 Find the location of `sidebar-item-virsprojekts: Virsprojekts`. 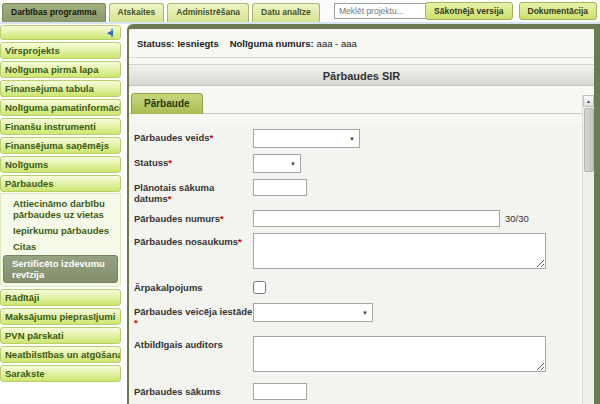

sidebar-item-virsprojekts: Virsprojekts is located at coordinates (60, 50).